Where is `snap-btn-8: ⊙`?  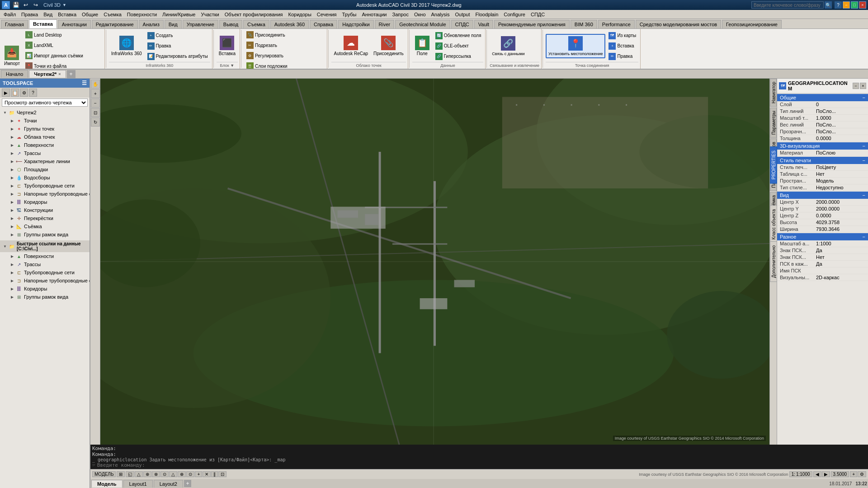 snap-btn-8: ⊙ is located at coordinates (190, 474).